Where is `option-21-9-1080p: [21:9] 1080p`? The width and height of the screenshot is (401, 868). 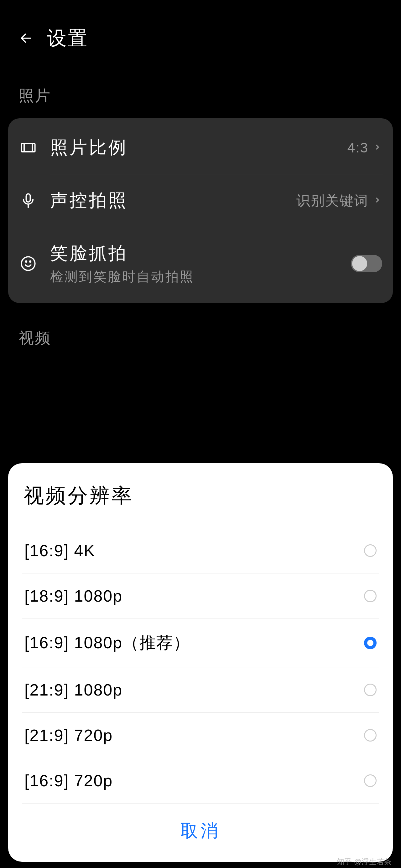
option-21-9-1080p: [21:9] 1080p is located at coordinates (200, 690).